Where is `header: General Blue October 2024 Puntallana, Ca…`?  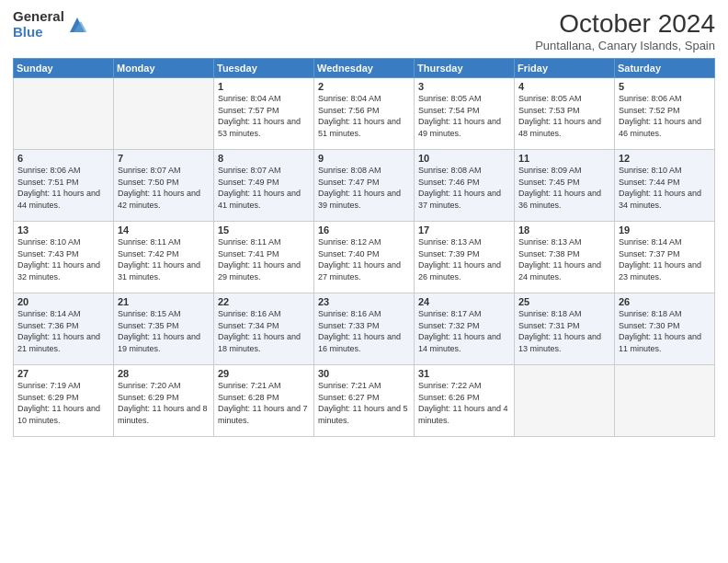 header: General Blue October 2024 Puntallana, Ca… is located at coordinates (364, 31).